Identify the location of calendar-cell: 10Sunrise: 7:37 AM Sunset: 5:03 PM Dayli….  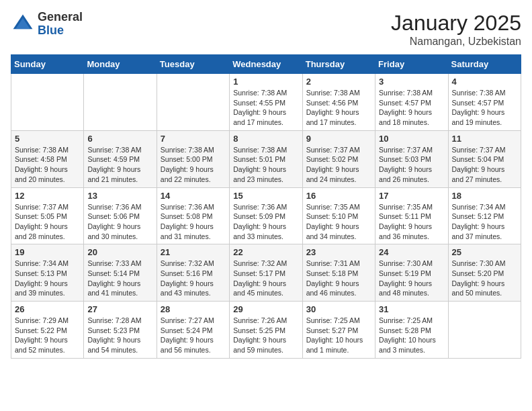
(412, 158).